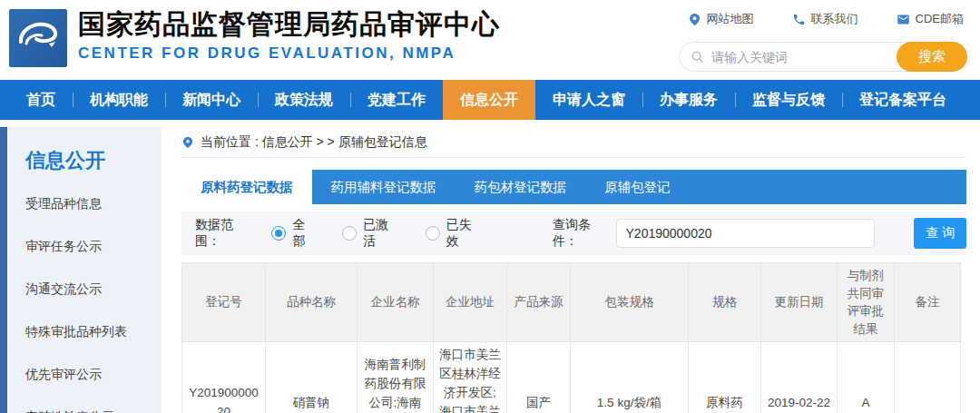  I want to click on site-search: 搜索, so click(823, 56).